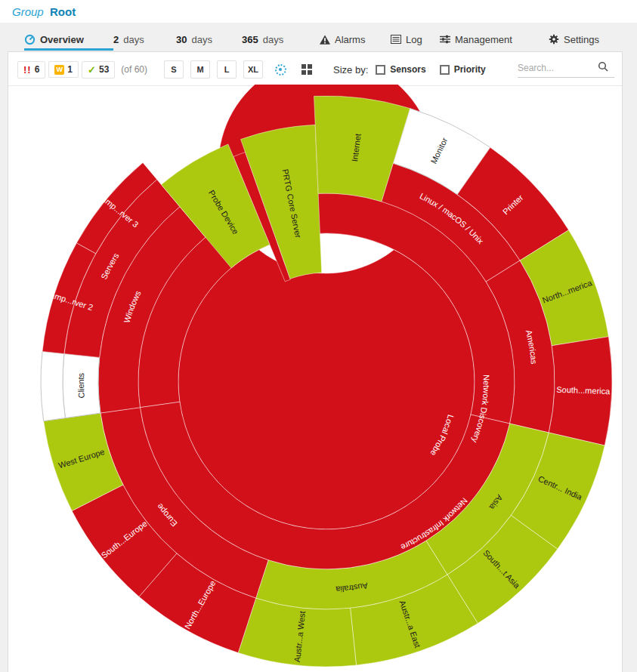  I want to click on size-by-label: Size by:, so click(351, 69).